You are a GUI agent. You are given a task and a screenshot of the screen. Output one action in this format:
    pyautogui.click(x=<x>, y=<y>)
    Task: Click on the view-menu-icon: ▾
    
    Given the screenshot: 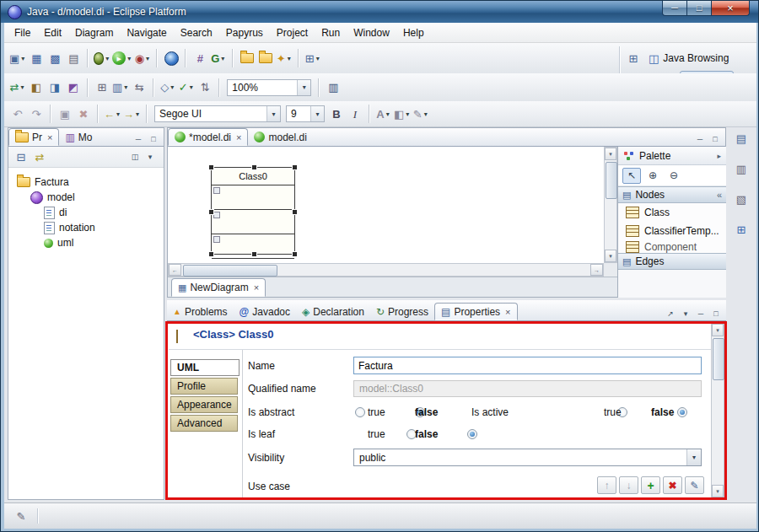 What is the action you would take?
    pyautogui.click(x=686, y=314)
    